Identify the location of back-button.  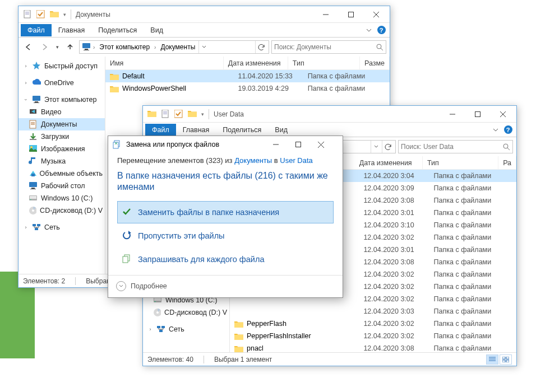
(29, 47).